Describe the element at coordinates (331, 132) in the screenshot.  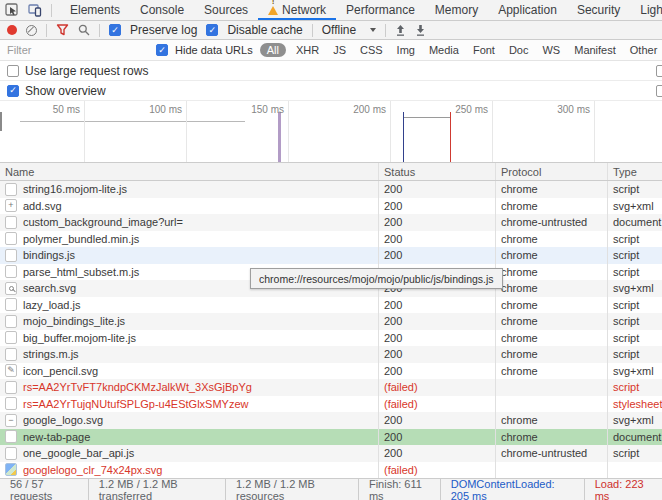
I see `network-overview-timeline: 50 ms100 ms150 ms200 ms250 ms300 ms` at that location.